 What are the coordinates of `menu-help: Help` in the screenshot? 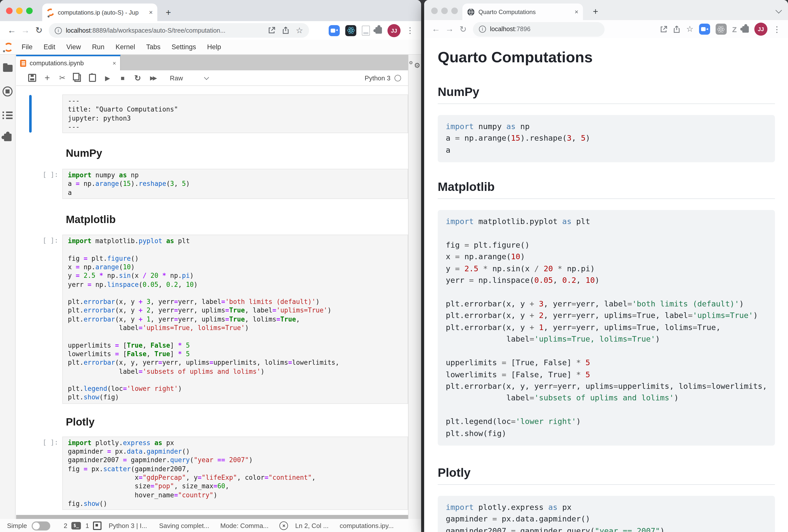 It's located at (214, 47).